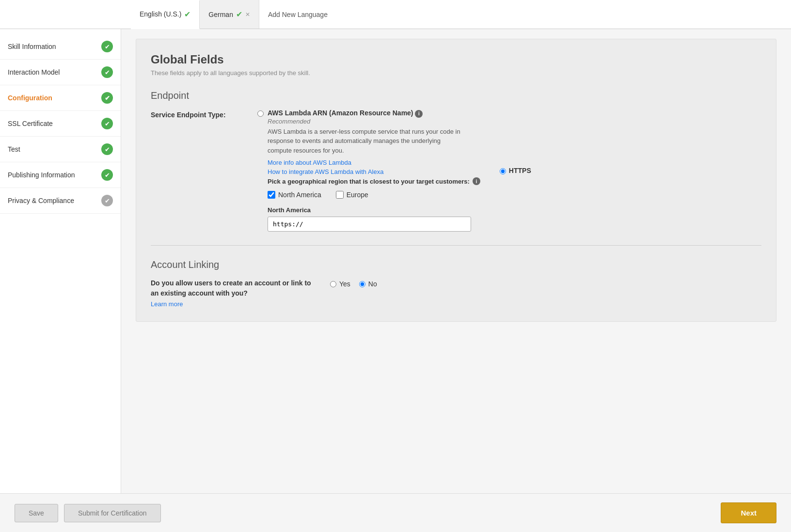 The image size is (791, 532). Describe the element at coordinates (34, 72) in the screenshot. I see `sidebar-item-interaction-model-label: Interaction Model` at that location.